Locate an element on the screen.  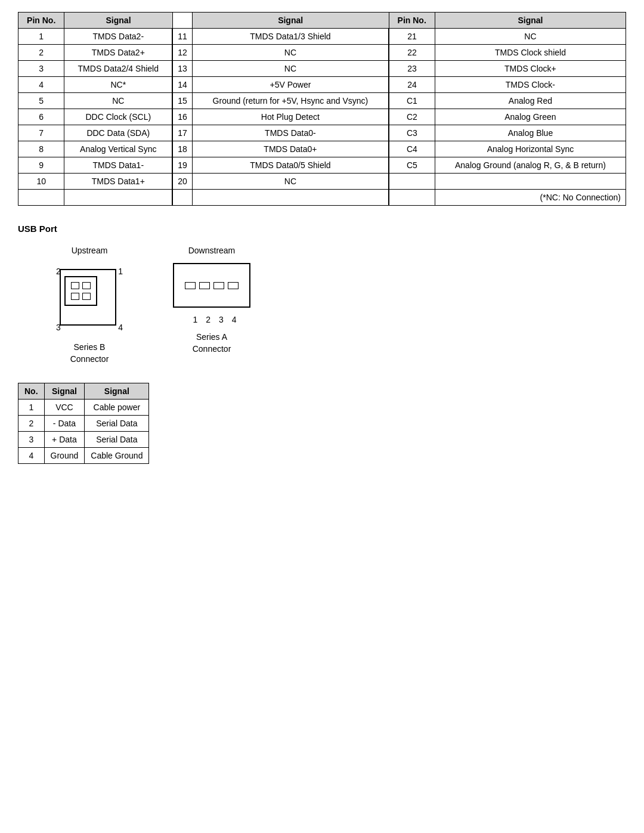
series-a-num-2: 2 is located at coordinates (208, 320).